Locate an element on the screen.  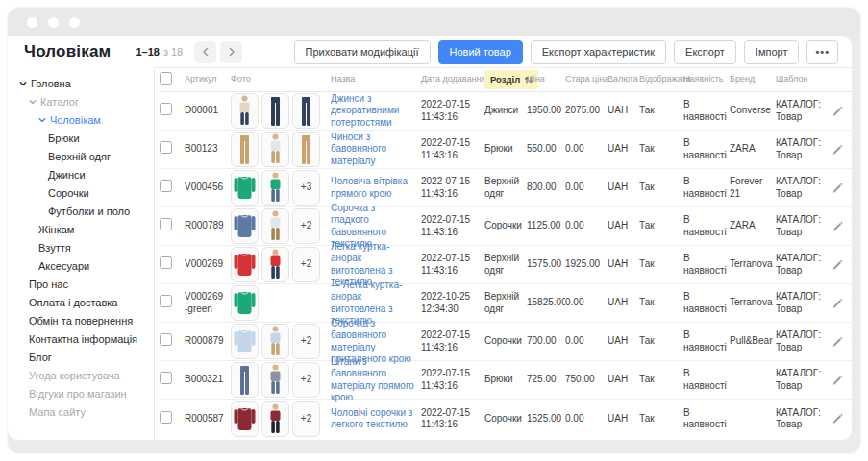
sidebar-item-угода-користувача: Угода користувача is located at coordinates (81, 375).